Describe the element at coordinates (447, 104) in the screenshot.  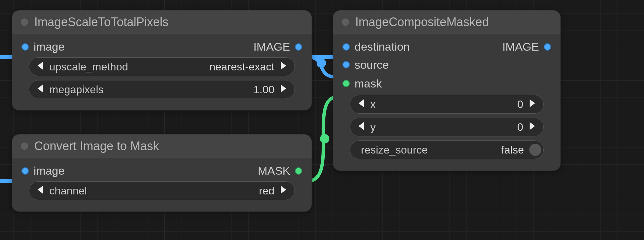
I see `widget-x: x 0` at that location.